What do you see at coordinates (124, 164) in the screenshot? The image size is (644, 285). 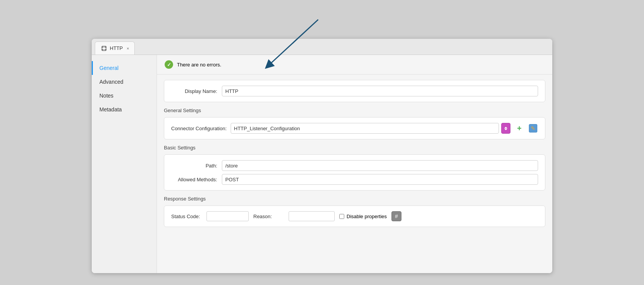 I see `sidebar: General Advanced Notes Metadata` at bounding box center [124, 164].